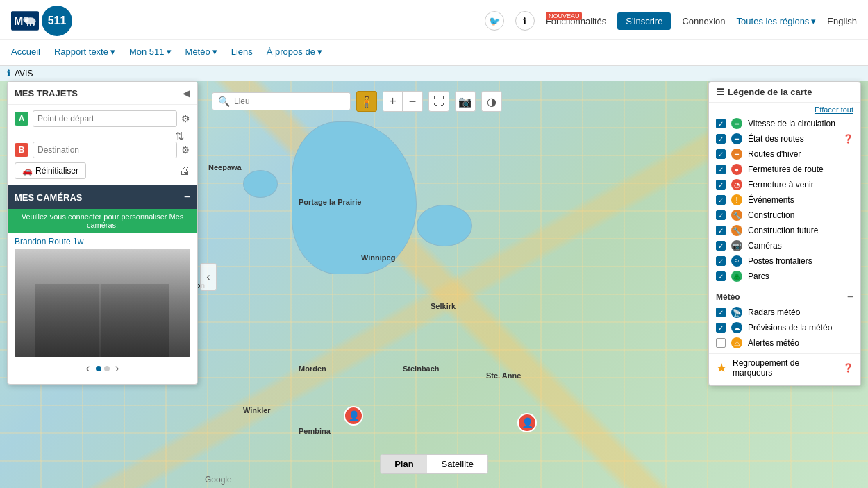  Describe the element at coordinates (186, 119) in the screenshot. I see `point-a-settings-button: ⚙` at that location.